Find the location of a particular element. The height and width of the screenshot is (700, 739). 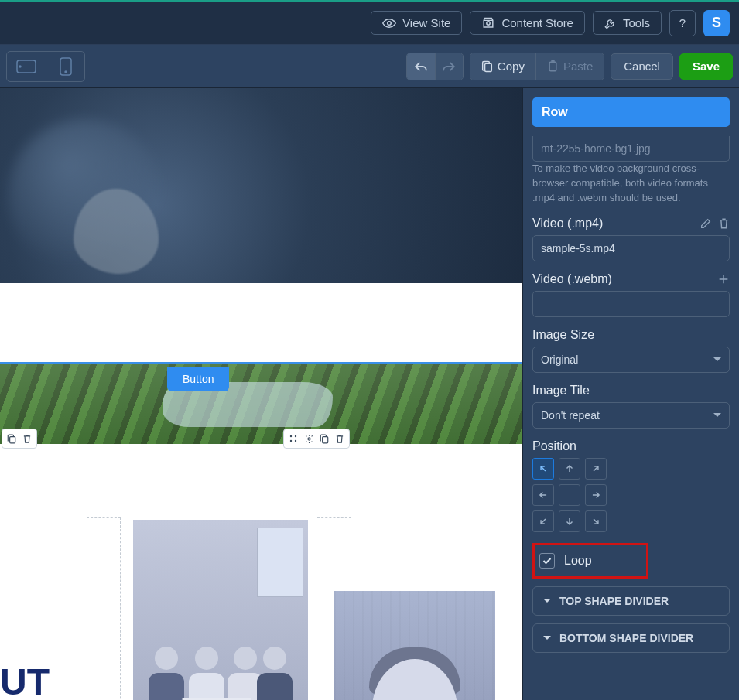

column-guide is located at coordinates (104, 609).